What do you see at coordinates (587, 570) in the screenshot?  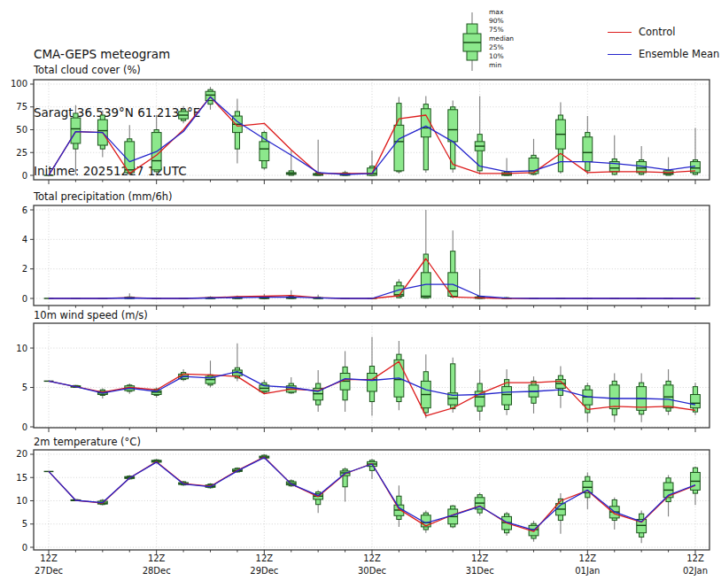 I see `x-tick-date-label: 01Jan` at bounding box center [587, 570].